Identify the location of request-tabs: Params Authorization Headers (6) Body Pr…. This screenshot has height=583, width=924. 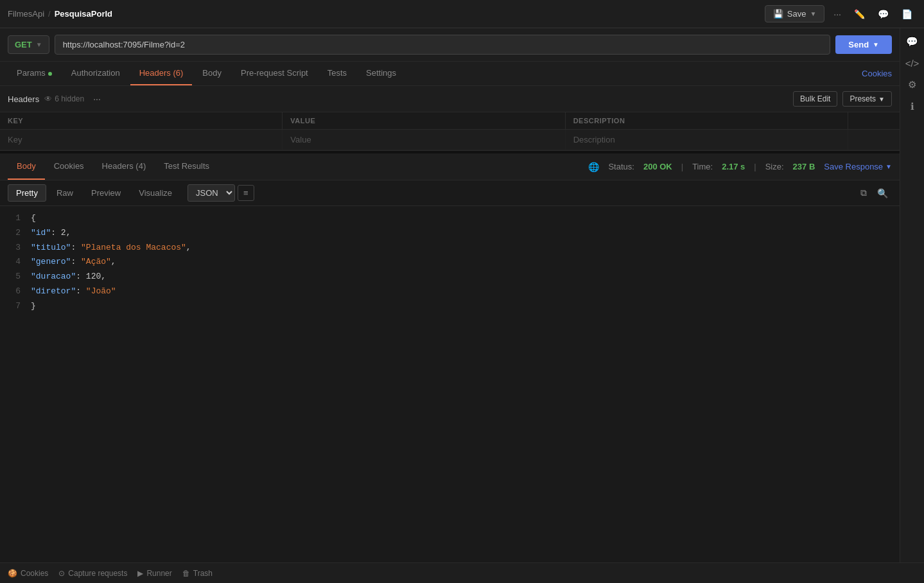
(449, 74).